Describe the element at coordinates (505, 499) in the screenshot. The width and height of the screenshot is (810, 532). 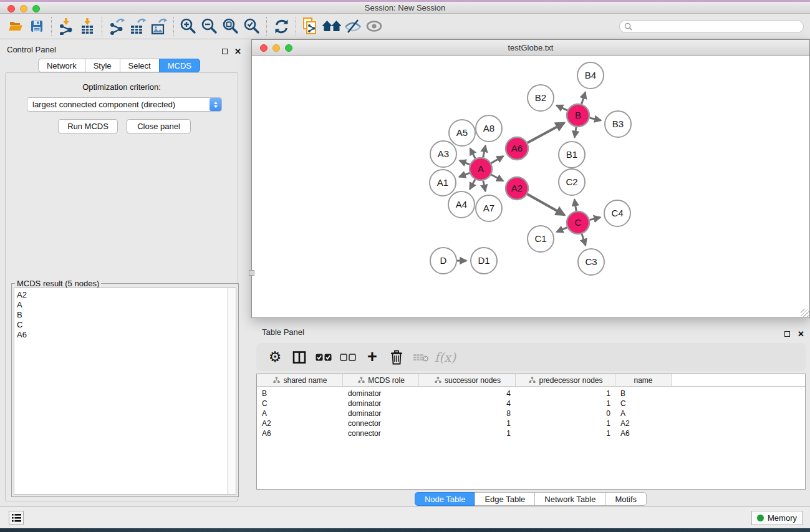
I see `tab-edge-table: Edge Table` at that location.